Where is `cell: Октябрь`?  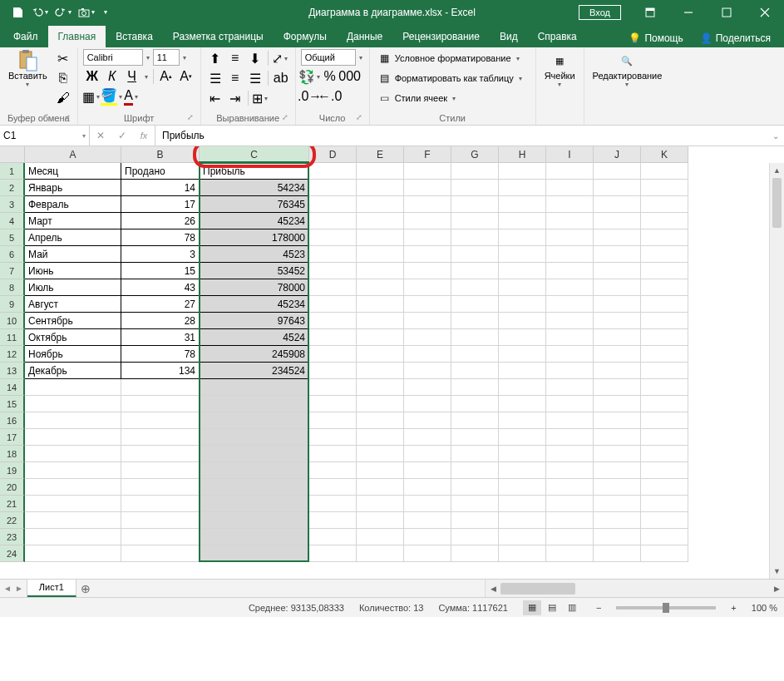 cell: Октябрь is located at coordinates (73, 338).